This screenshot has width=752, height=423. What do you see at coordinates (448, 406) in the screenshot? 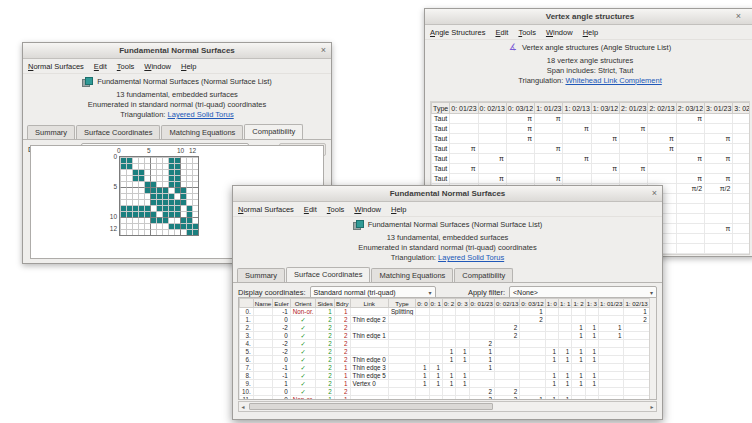
I see `horizontal-scrollbar: ◄ ►` at bounding box center [448, 406].